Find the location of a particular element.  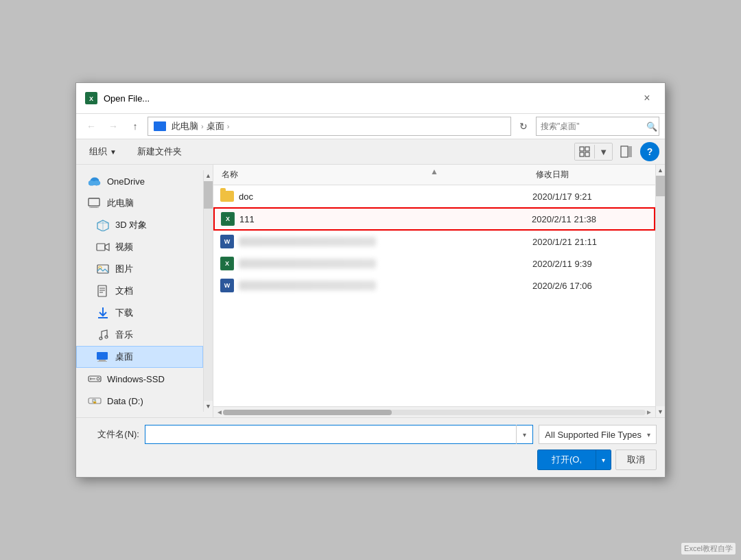

organize-arrow-icon: ▼ is located at coordinates (113, 152).